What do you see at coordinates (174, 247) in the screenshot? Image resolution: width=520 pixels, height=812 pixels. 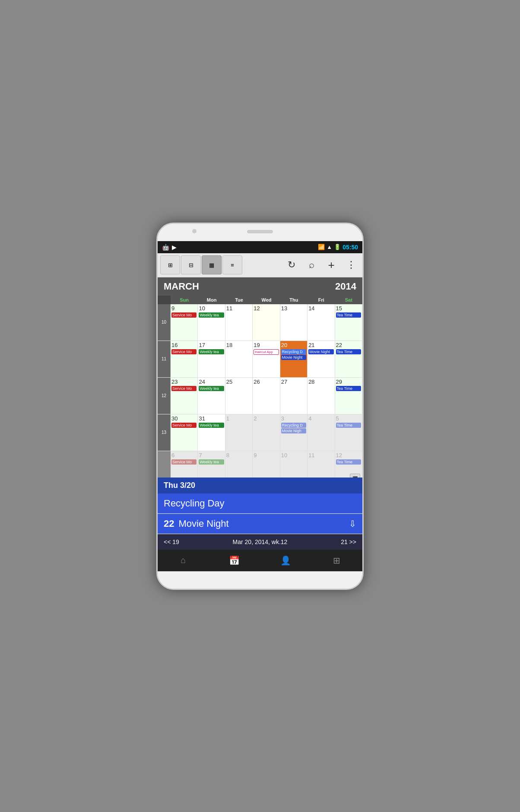 I see `play-icon: ▶` at bounding box center [174, 247].